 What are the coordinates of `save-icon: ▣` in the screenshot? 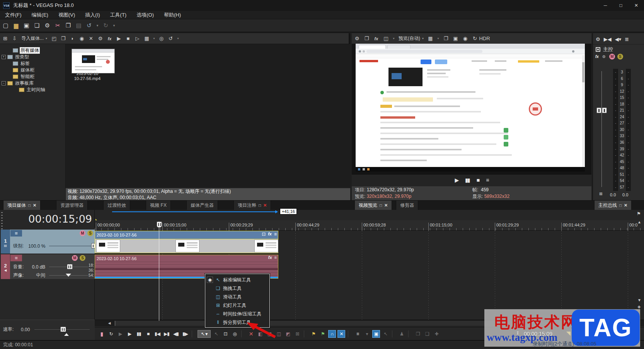 It's located at (26, 26).